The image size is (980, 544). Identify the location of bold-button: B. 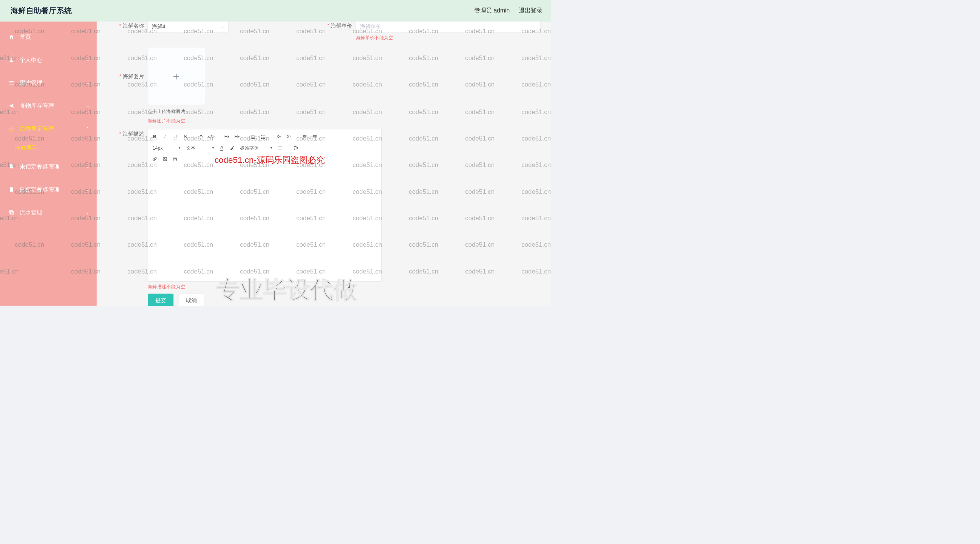
(154, 137).